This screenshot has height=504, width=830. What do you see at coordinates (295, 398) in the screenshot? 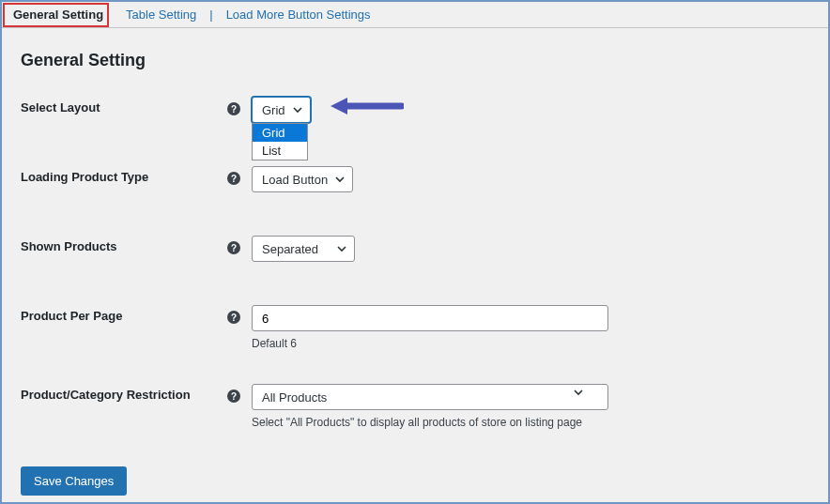
I see `select-restriction-value: All Products` at bounding box center [295, 398].